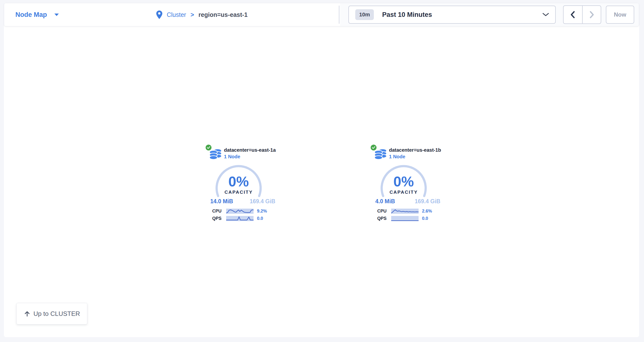  What do you see at coordinates (411, 183) in the screenshot?
I see `datacenter-card-us-east-1b: datacenter=us-east-1b 1 Node 0% CAPACITY…` at bounding box center [411, 183].